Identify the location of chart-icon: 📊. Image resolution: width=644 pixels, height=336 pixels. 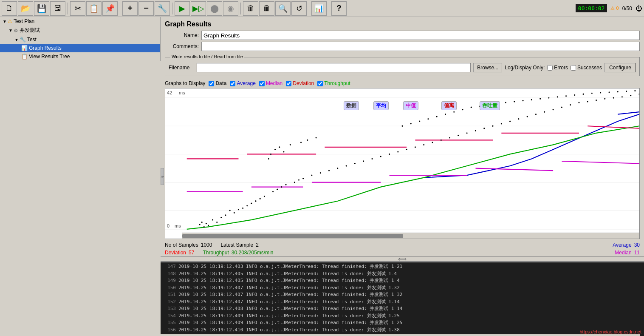
(25, 48).